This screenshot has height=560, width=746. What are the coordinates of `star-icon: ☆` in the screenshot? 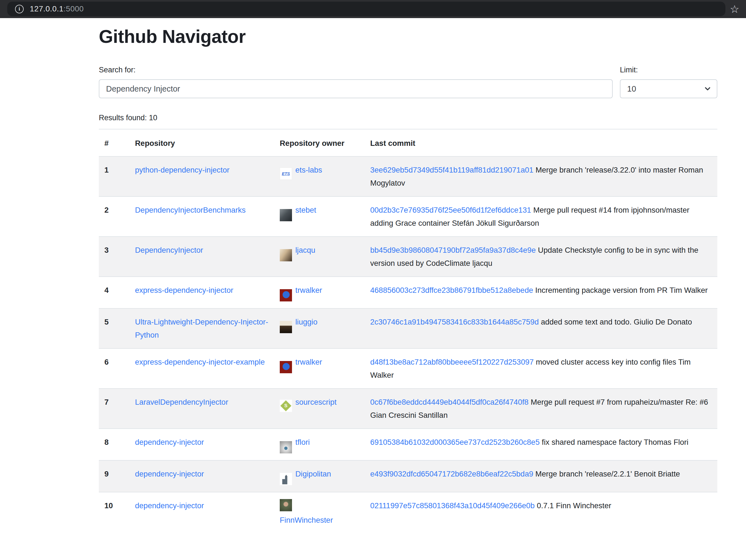 It's located at (735, 9).